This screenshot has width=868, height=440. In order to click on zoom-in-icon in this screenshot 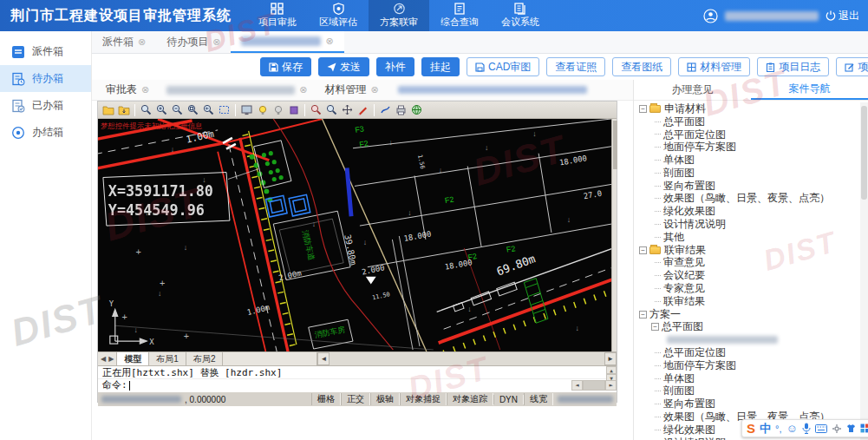, I will do `click(161, 110)`.